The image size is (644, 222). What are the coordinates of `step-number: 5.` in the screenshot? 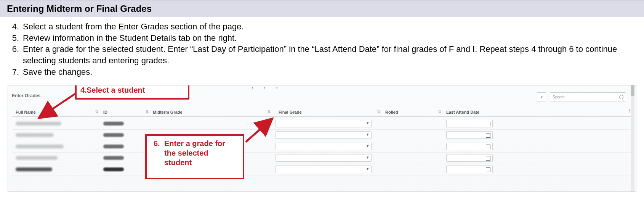 It's located at (16, 38).